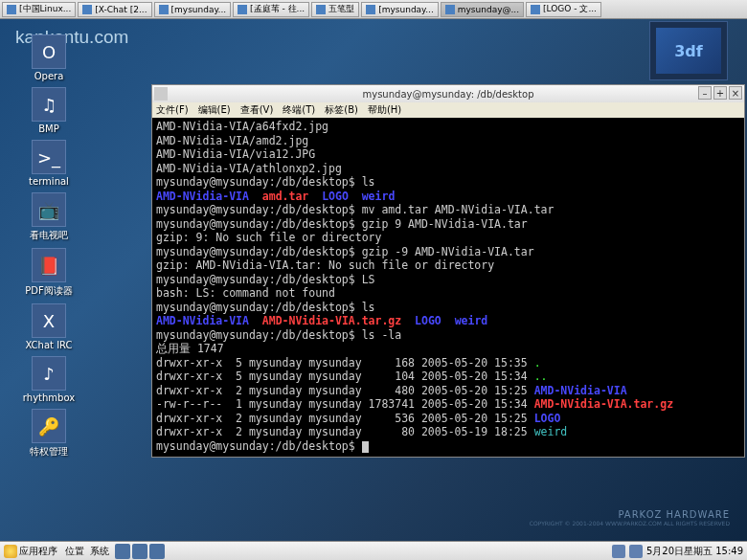 Image resolution: width=747 pixels, height=560 pixels. Describe the element at coordinates (49, 247) in the screenshot. I see `desktop-icons: OOpera♫BMP>_terminal📺看电视吧📕PDF阅读器XXChat I…` at that location.